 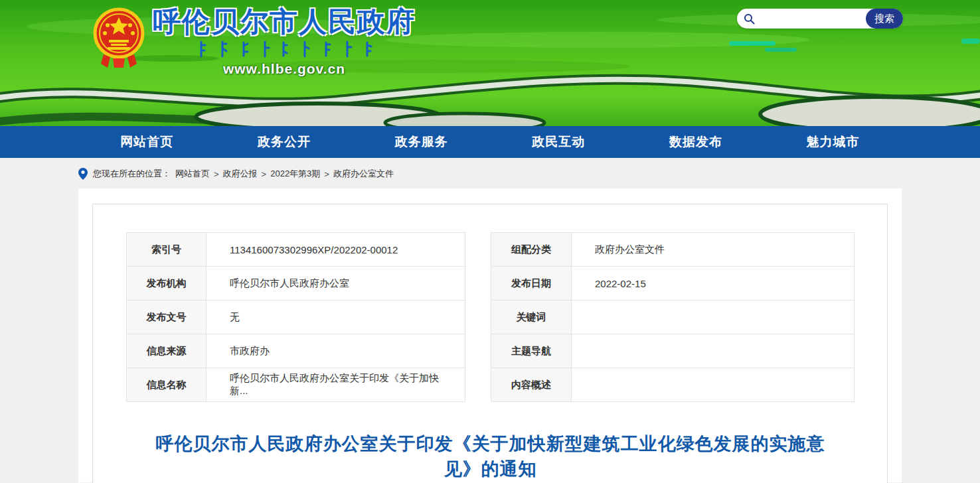 I want to click on site-logo: 呼伦贝尔市人民政府 www.hlbe.gov.cn, so click(x=254, y=42).